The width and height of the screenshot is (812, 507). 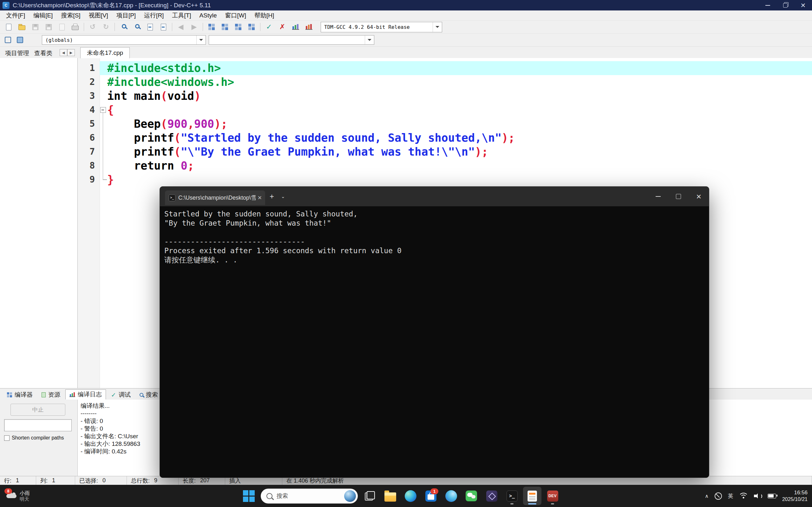 I want to click on taskbar-edge-button, so click(x=411, y=496).